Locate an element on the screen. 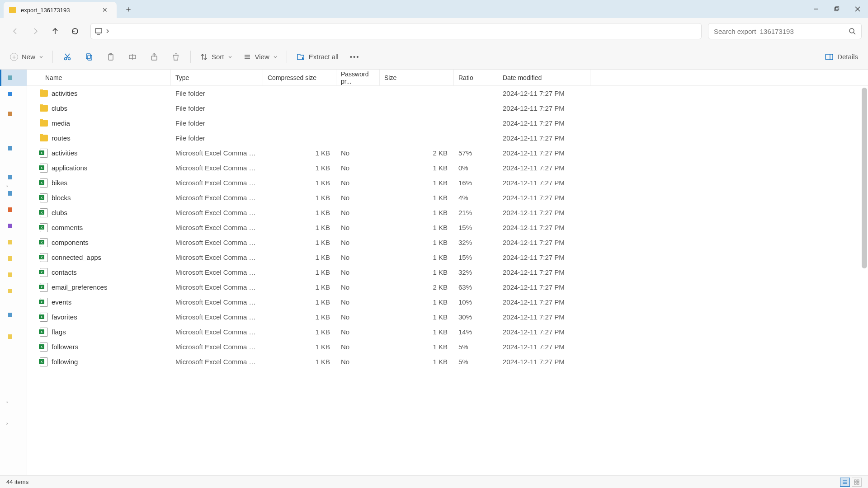  paste-button is located at coordinates (111, 57).